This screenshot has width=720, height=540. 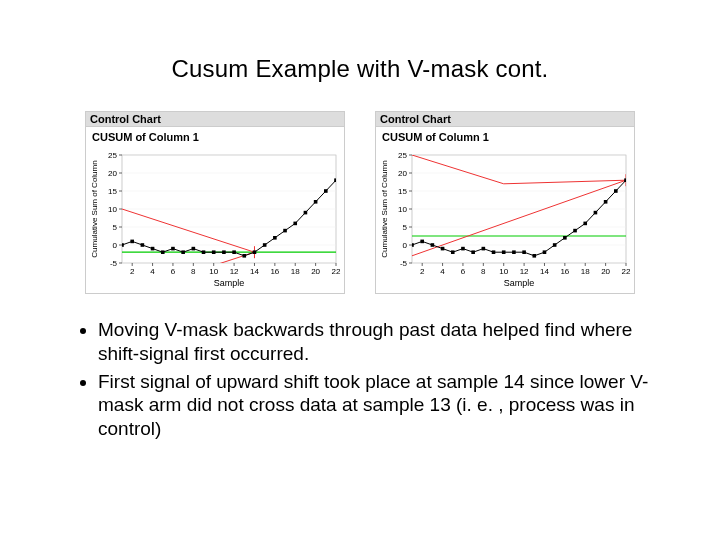 What do you see at coordinates (505, 202) in the screenshot?
I see `chart-panel-right: Control Chart CUSUM of Column 1 -5051015…` at bounding box center [505, 202].